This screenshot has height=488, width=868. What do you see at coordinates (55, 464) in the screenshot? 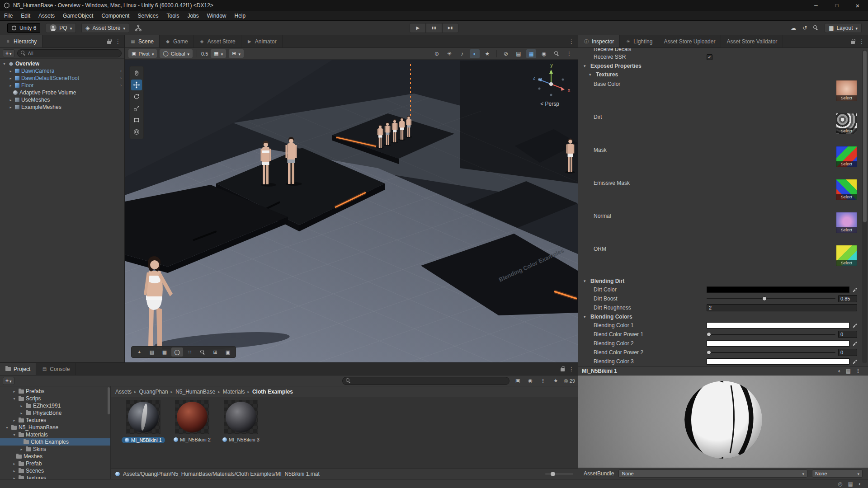
I see `folder-prefab: ▸Prefab` at bounding box center [55, 464].